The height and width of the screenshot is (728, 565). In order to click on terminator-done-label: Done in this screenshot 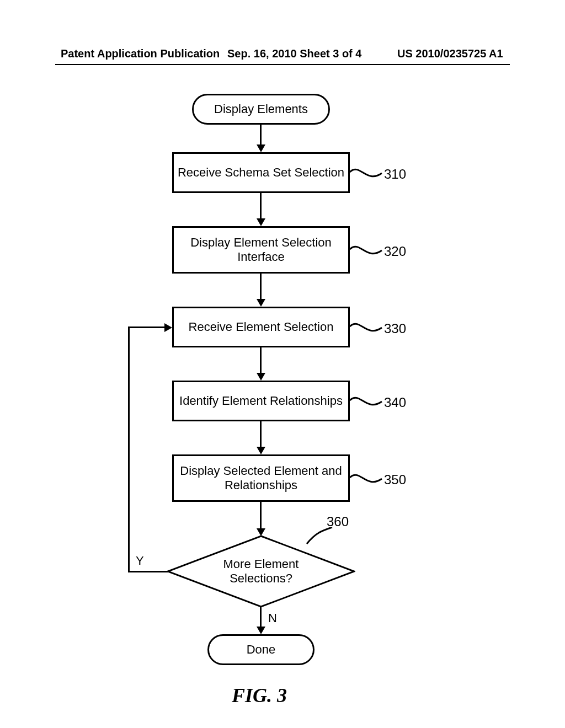, I will do `click(262, 650)`.